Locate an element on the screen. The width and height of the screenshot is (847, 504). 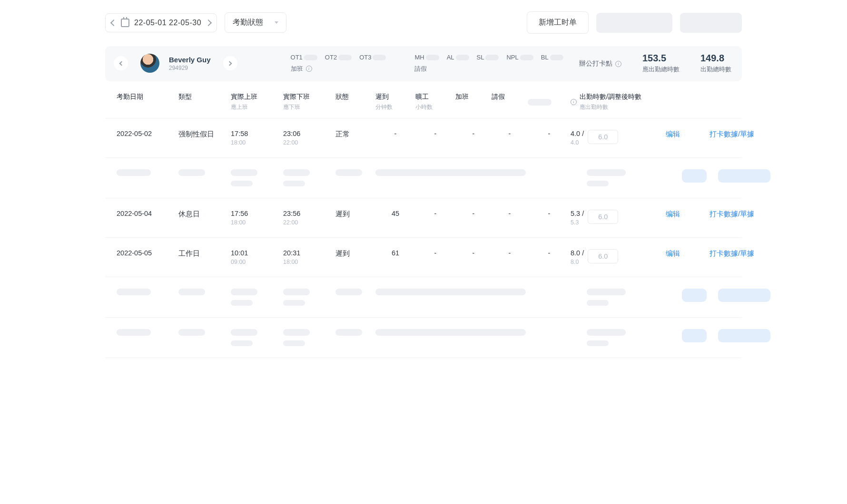
summary-metrics: 辦公打卡點 i 153.5 應出勤總時數 149.8 出勤總時數 is located at coordinates (655, 63).